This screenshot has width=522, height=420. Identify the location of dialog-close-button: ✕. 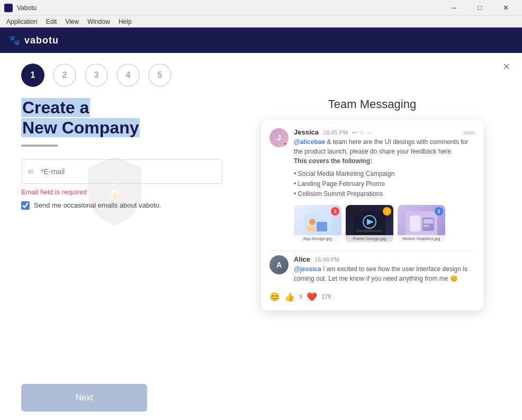
(506, 67).